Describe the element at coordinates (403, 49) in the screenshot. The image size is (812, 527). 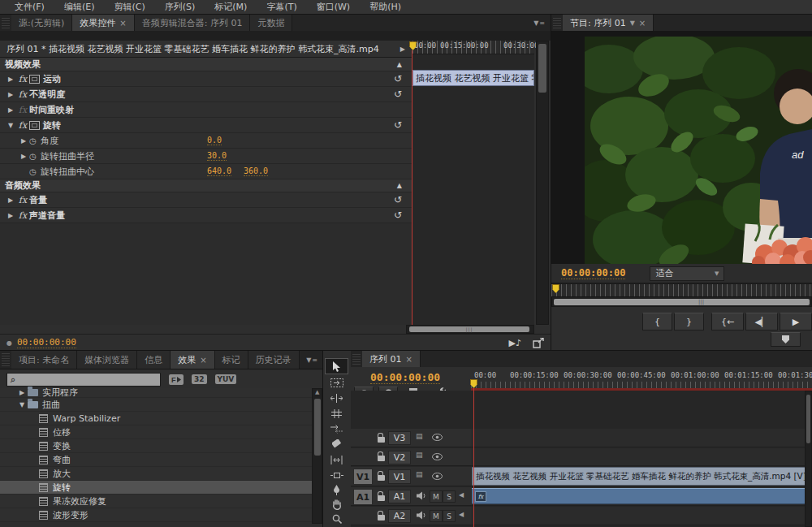
I see `show-timeline-icon: ▶` at that location.